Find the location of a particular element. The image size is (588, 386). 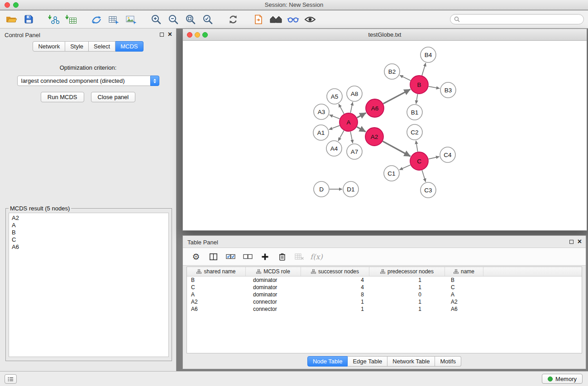

edge-B-B3 is located at coordinates (435, 88).